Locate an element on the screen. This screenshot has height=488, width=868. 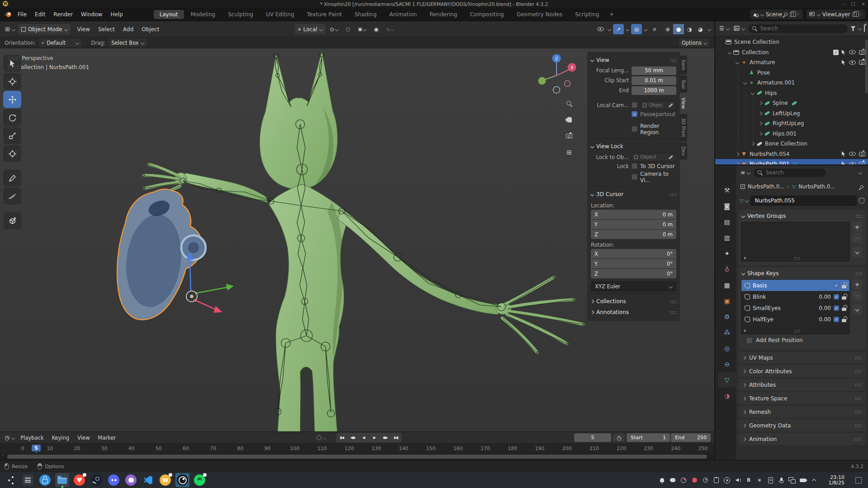
lock-to-cursor-checkbox is located at coordinates (635, 166).